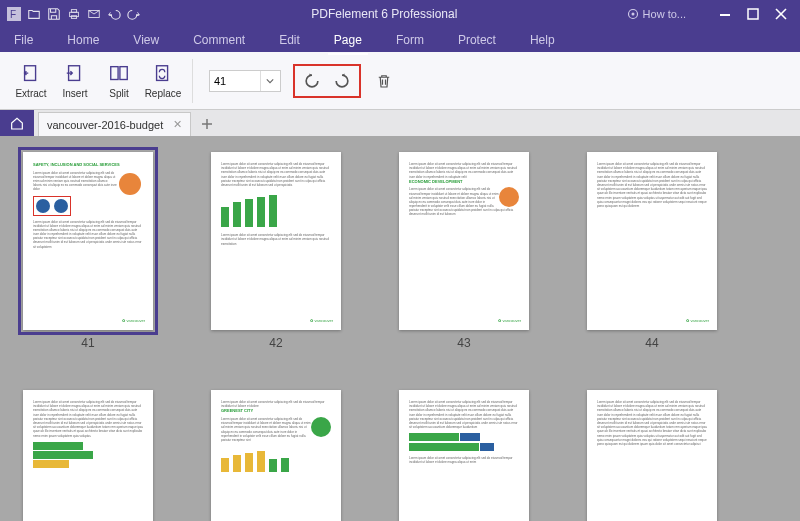 This screenshot has height=521, width=800. I want to click on close-button, so click(781, 14).